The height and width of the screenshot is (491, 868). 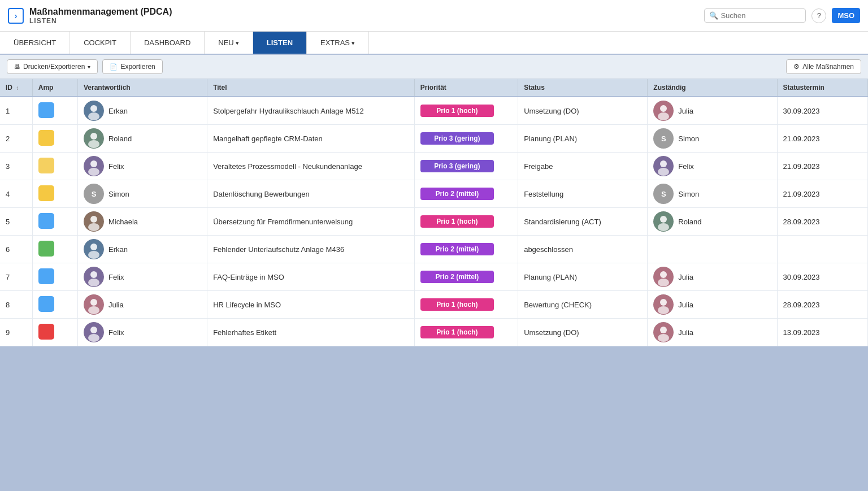 What do you see at coordinates (583, 139) in the screenshot?
I see `cell-status: Planung (PLAN)` at bounding box center [583, 139].